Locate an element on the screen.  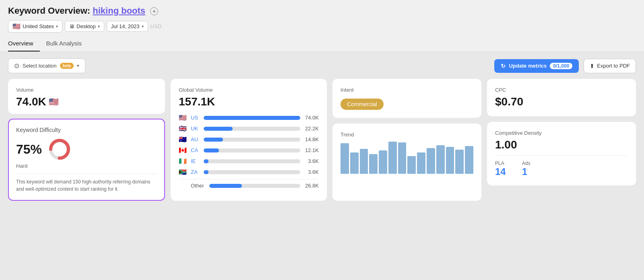
beta-badge: beta is located at coordinates (67, 66).